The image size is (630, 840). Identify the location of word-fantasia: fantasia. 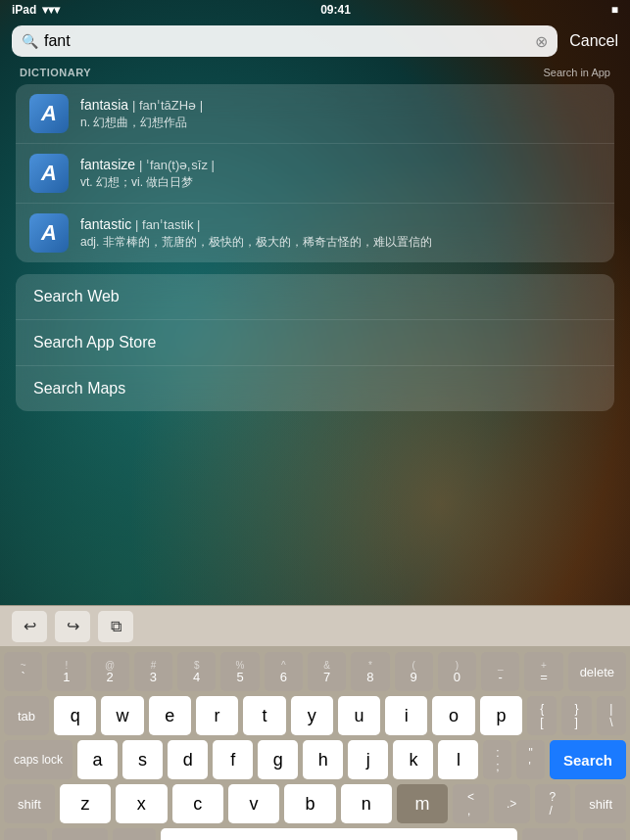
(104, 105).